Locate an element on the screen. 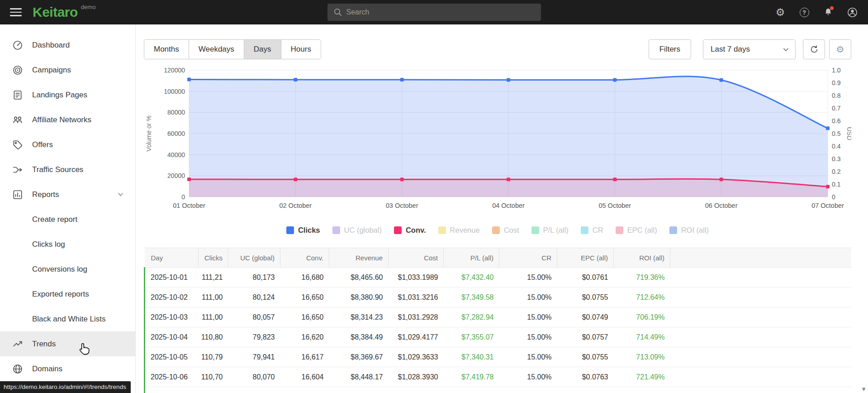  sidebar-item-campaigns: Campaigns is located at coordinates (68, 70).